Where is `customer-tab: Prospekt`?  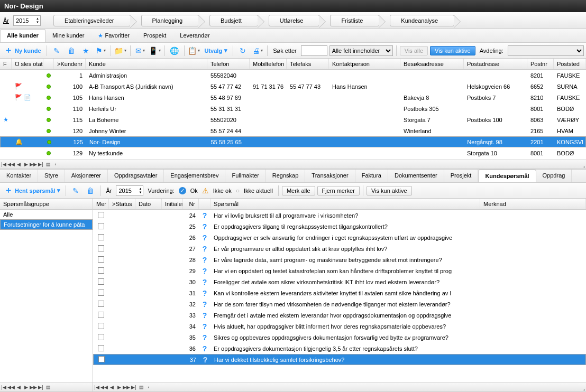
customer-tab: Prospekt is located at coordinates (154, 36).